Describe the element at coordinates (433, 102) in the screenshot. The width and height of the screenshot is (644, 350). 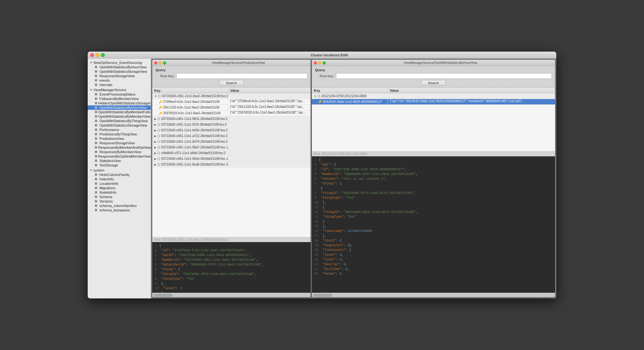
I see `table-row: 🔑 350cf530-3ddb-11e2-9629-005056900127 {…` at that location.